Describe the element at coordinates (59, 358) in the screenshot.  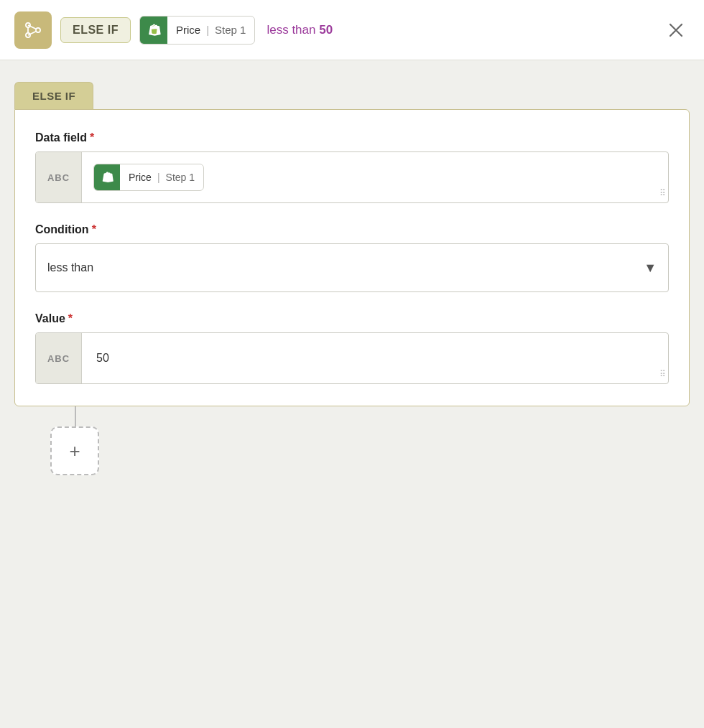
I see `value-abc-label: ABC` at that location.